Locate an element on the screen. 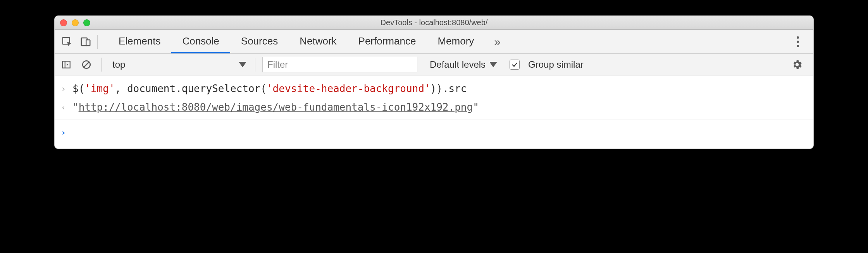  devtools-tabs-row: Elements Console Sources Network Perform… is located at coordinates (434, 42).